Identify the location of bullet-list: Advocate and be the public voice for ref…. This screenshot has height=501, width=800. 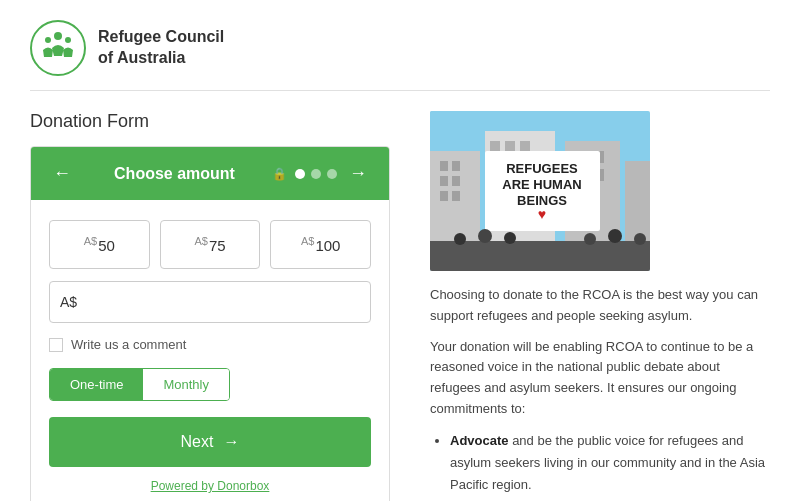
(600, 466).